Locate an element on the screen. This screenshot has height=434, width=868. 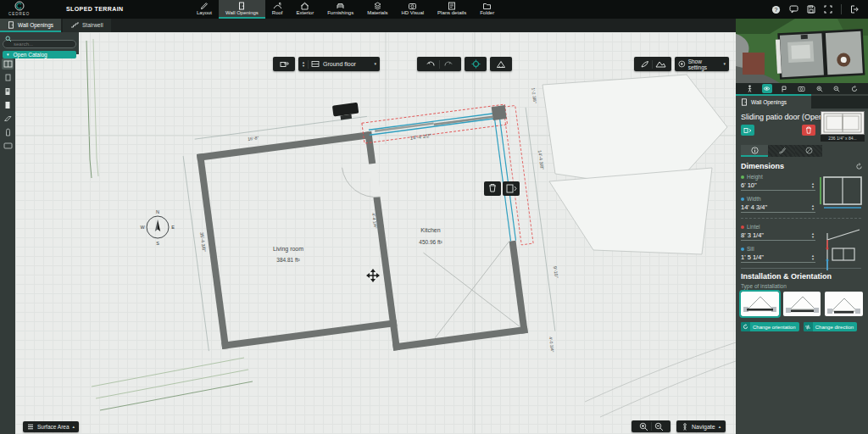
menu-item-layout: Layout is located at coordinates (204, 9).